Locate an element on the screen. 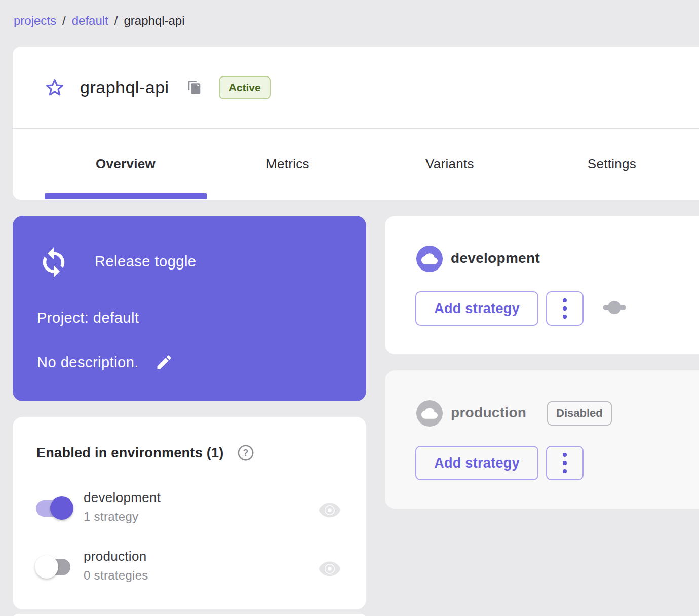 The width and height of the screenshot is (699, 616). environment-name: production is located at coordinates (116, 556).